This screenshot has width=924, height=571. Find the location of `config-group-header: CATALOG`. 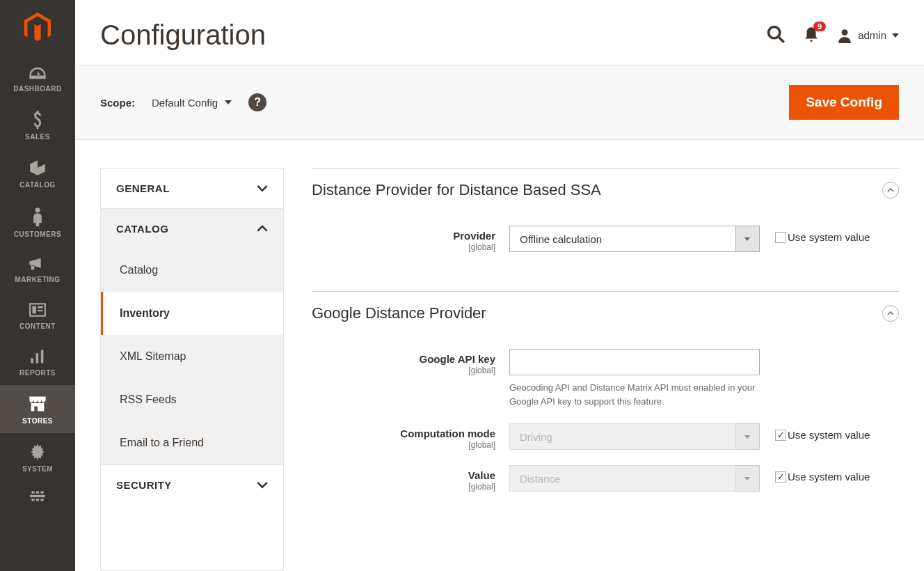

config-group-header: CATALOG is located at coordinates (192, 228).